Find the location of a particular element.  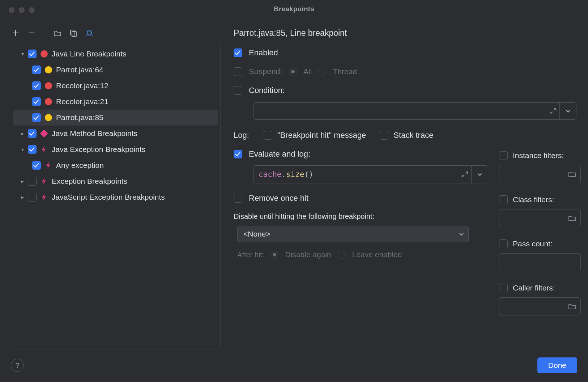

log-message-checkbox is located at coordinates (268, 135).